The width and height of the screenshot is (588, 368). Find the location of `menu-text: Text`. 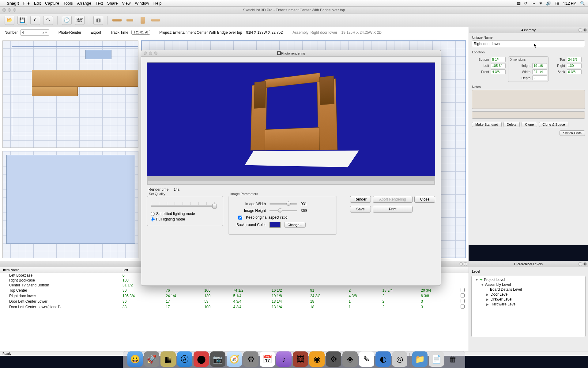

menu-text: Text is located at coordinates (99, 3).